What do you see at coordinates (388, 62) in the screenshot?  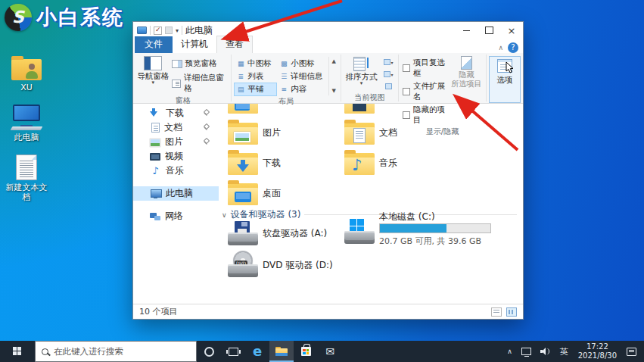 I see `group-by-button: ▾` at bounding box center [388, 62].